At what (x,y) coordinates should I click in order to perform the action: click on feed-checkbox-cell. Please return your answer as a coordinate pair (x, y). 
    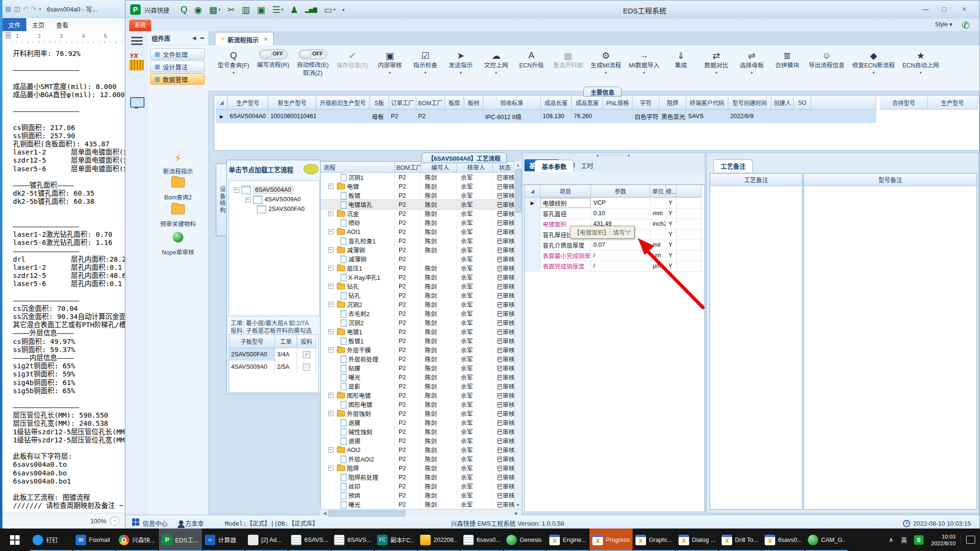
    Looking at the image, I should click on (307, 367).